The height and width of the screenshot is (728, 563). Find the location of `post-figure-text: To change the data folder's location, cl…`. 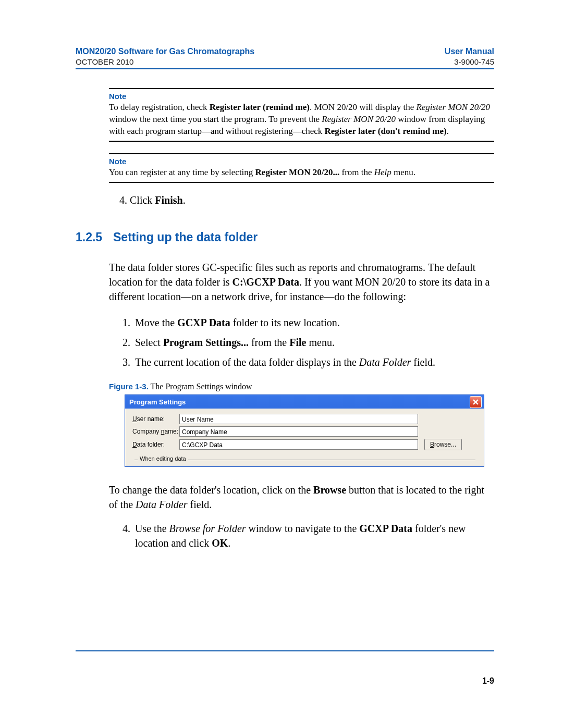

post-figure-text: To change the data folder's location, cl… is located at coordinates (301, 497).